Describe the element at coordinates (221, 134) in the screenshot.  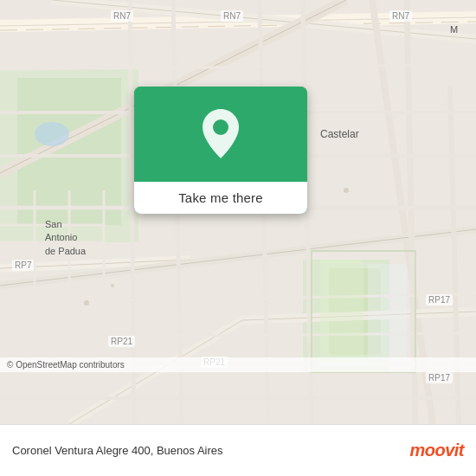
I see `pin-icon` at that location.